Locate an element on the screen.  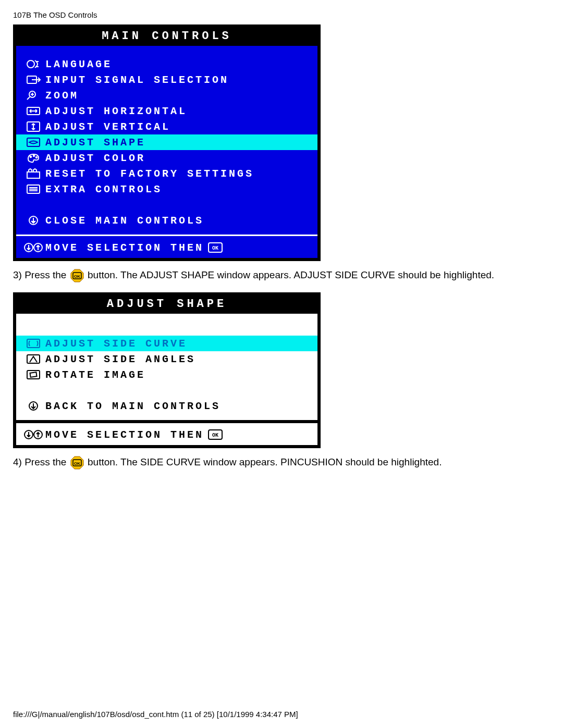
instr-3-prefix: 3) Press the is located at coordinates (41, 275).